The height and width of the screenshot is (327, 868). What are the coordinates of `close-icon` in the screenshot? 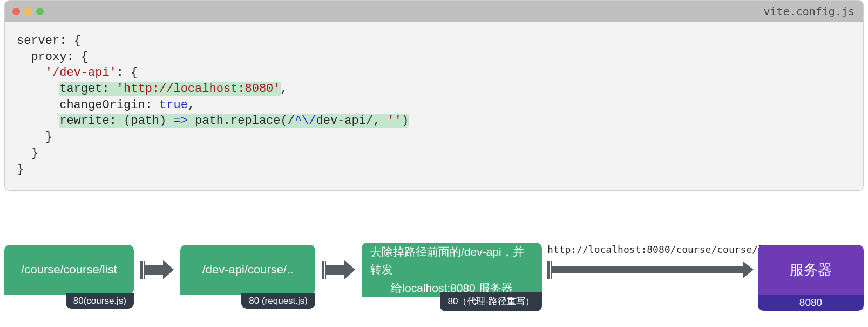 It's located at (16, 11).